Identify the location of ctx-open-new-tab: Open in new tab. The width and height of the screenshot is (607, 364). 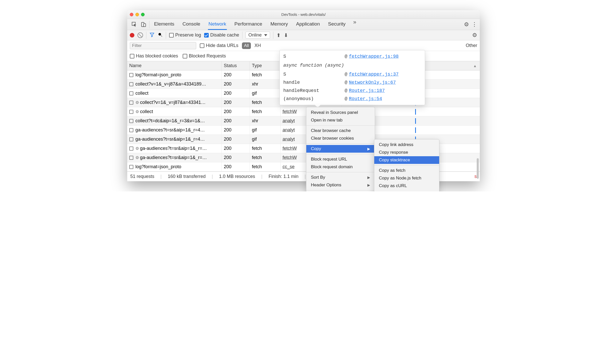
(341, 120).